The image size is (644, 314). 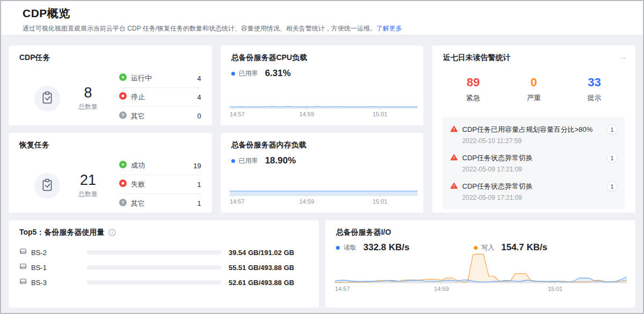 What do you see at coordinates (389, 28) in the screenshot?
I see `learn-more-link: 了解更多` at bounding box center [389, 28].